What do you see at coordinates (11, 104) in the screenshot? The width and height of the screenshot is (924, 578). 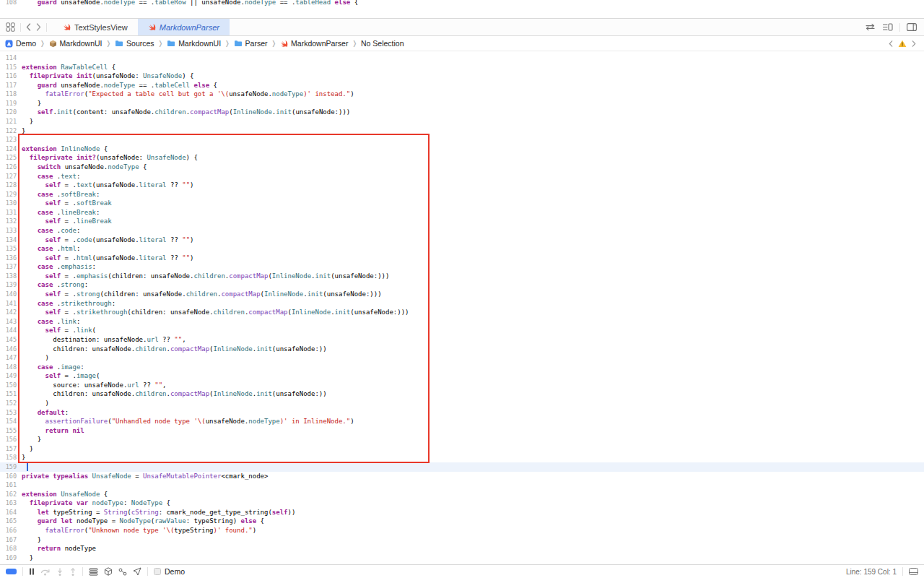 I see `line-number: 119` at bounding box center [11, 104].